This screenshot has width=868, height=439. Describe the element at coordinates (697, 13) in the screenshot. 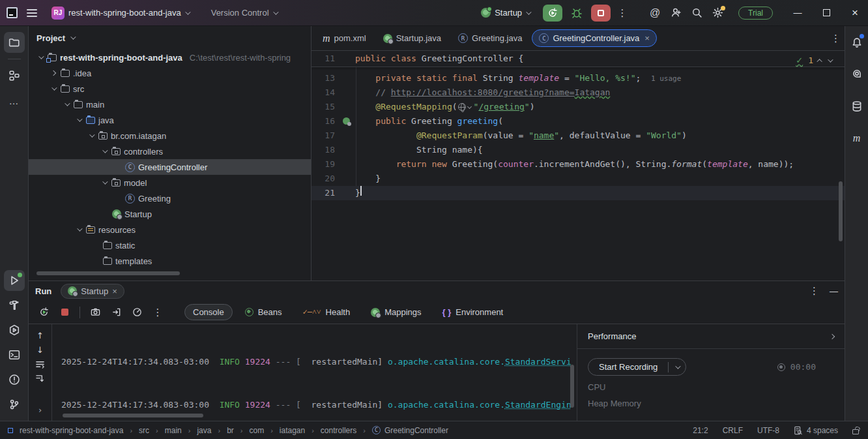

I see `search-everywhere-button` at that location.